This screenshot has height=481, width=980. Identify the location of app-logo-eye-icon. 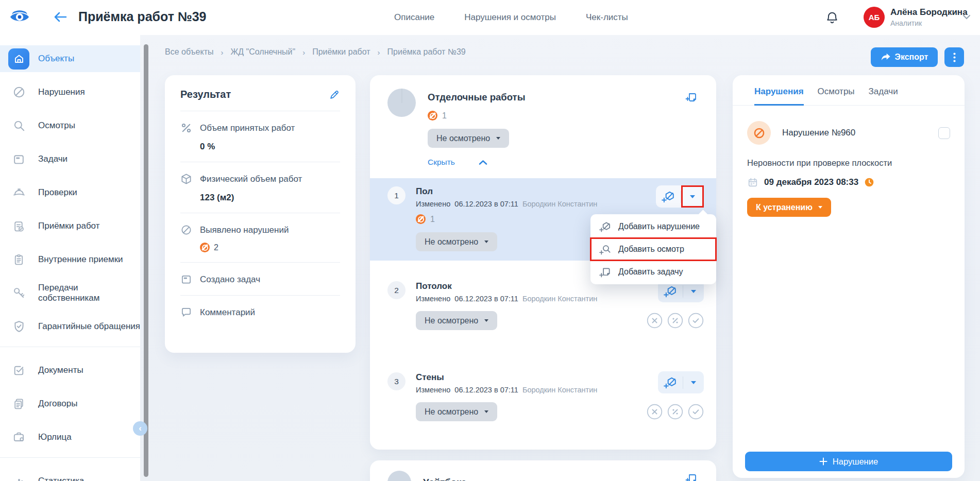
(20, 17).